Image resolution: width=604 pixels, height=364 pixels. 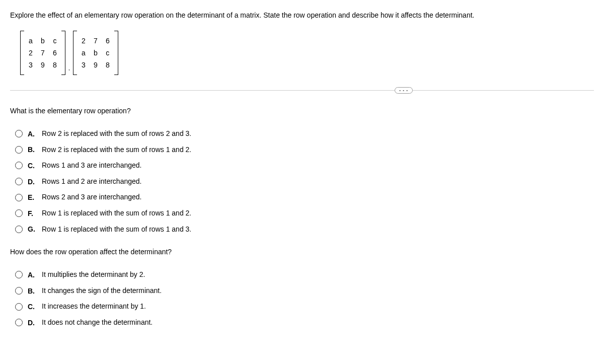 What do you see at coordinates (92, 182) in the screenshot?
I see `option-text: Rows 1 and 2 are interchanged.` at bounding box center [92, 182].